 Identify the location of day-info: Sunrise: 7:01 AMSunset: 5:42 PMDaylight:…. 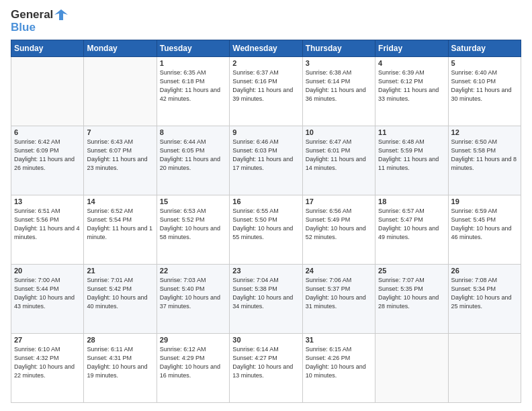
(120, 293).